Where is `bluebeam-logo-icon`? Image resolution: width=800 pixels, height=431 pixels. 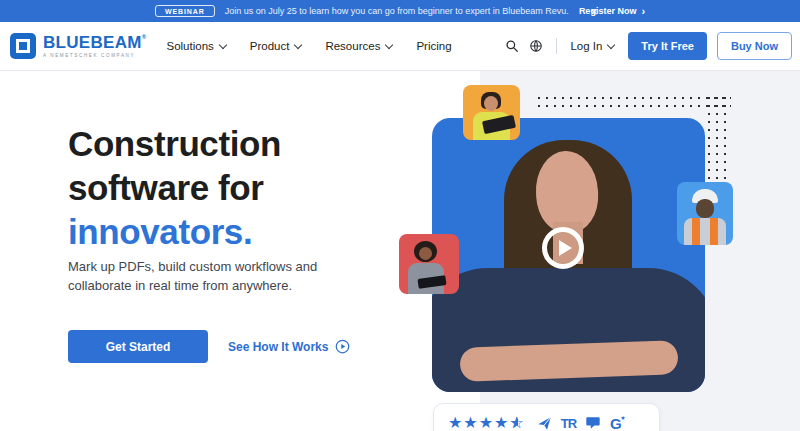 bluebeam-logo-icon is located at coordinates (23, 46).